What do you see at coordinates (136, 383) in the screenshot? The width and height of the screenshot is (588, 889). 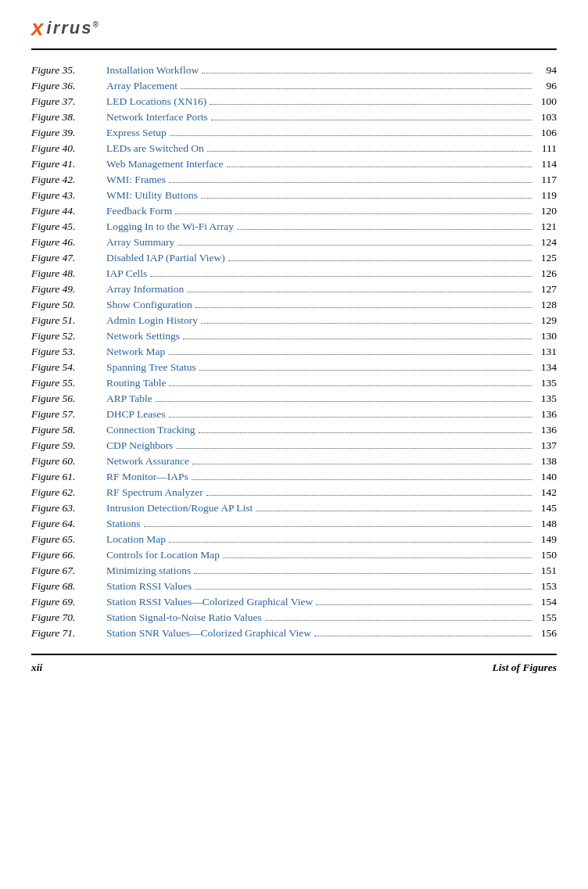 I see `figure-title: Routing Table` at bounding box center [136, 383].